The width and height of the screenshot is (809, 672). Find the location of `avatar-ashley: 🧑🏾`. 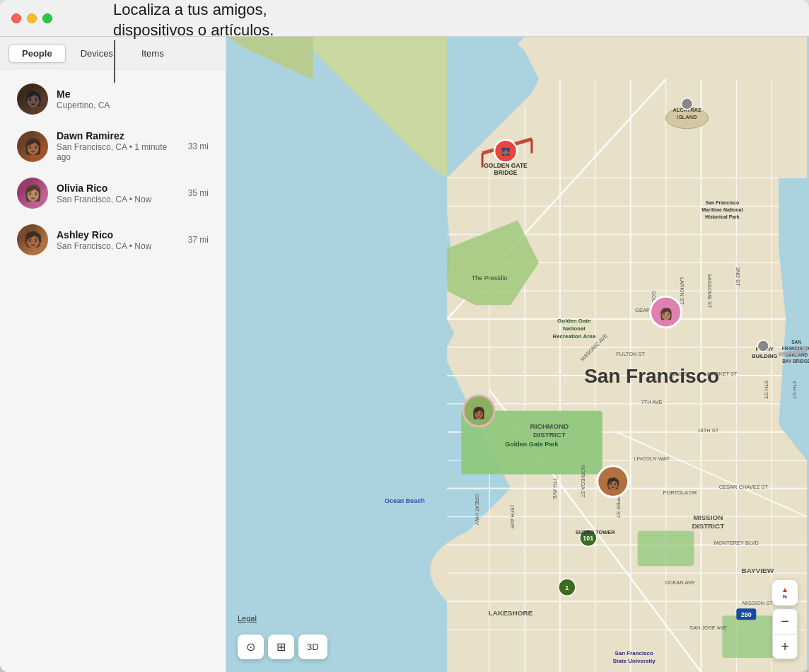

avatar-ashley: 🧑🏾 is located at coordinates (33, 240).